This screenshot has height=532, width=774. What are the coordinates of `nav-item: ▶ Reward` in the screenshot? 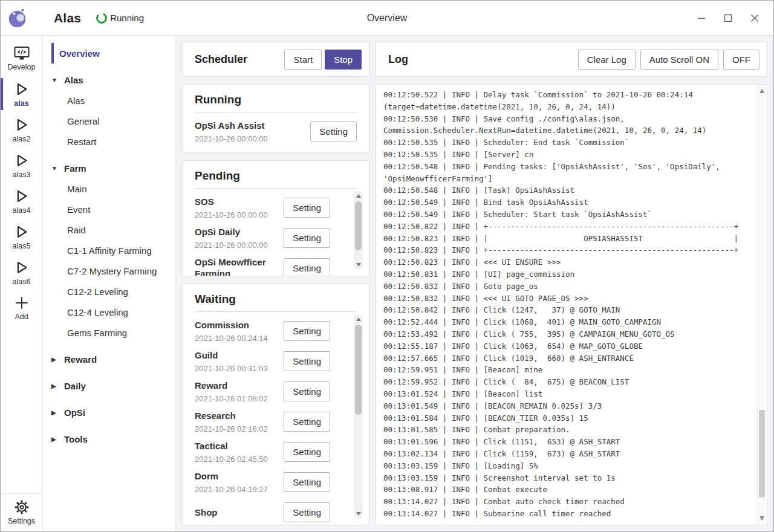 It's located at (109, 359).